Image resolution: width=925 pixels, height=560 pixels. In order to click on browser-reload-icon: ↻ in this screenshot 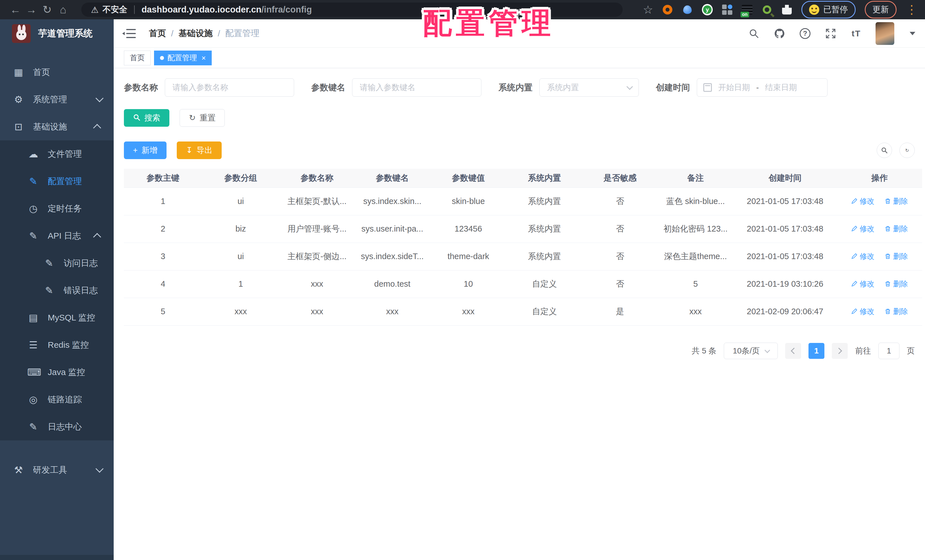, I will do `click(47, 10)`.